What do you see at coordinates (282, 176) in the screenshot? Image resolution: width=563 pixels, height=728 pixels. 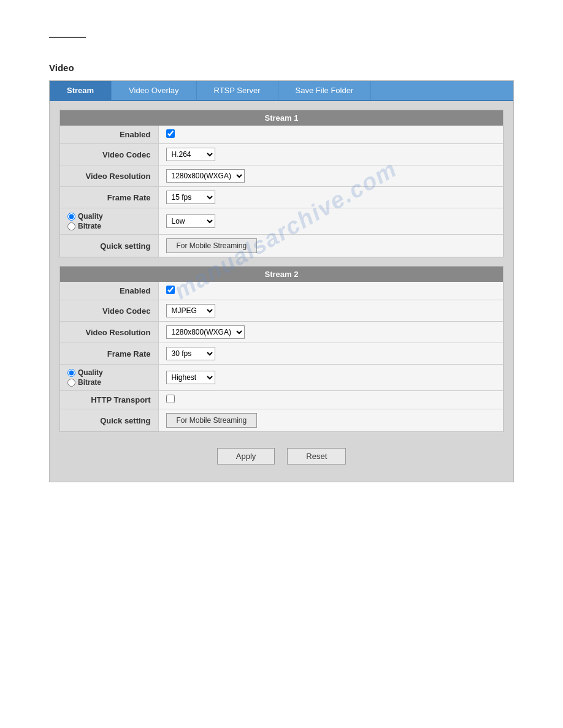 I see `stream1-resolution-row: Video Resolution 1280x800(WXGA) 640x480(…` at bounding box center [282, 176].